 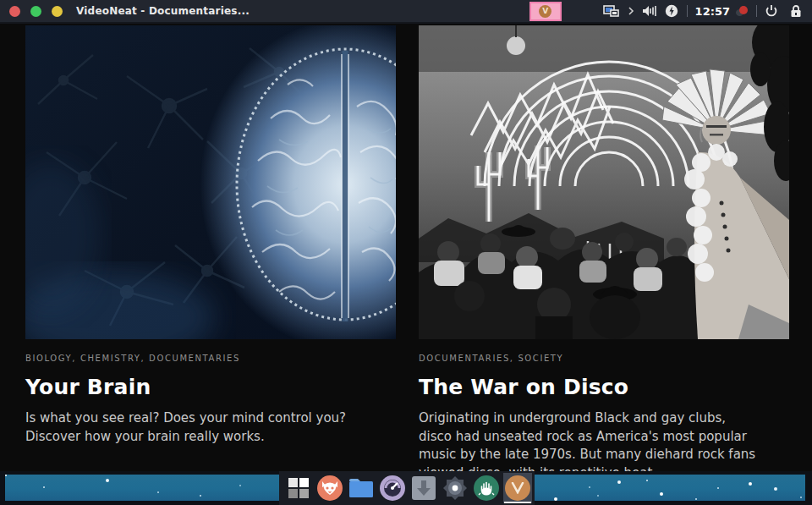 I want to click on dock-item-app-grid, so click(x=299, y=488).